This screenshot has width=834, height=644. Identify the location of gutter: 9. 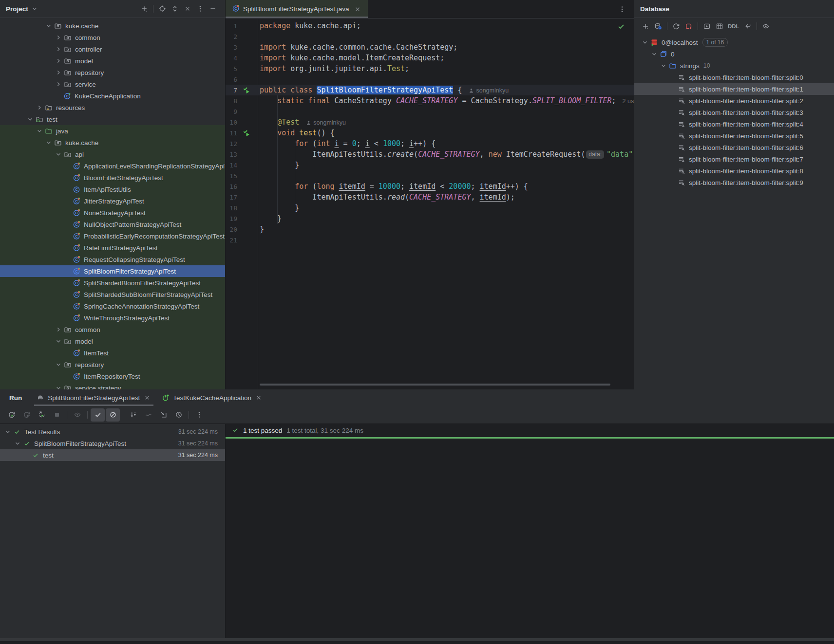
(243, 111).